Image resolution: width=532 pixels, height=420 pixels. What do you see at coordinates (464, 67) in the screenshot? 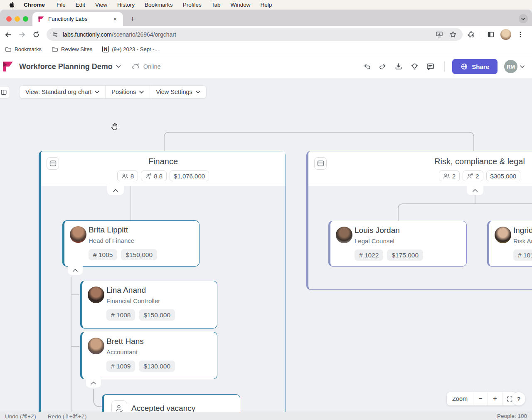
I see `globe-icon` at bounding box center [464, 67].